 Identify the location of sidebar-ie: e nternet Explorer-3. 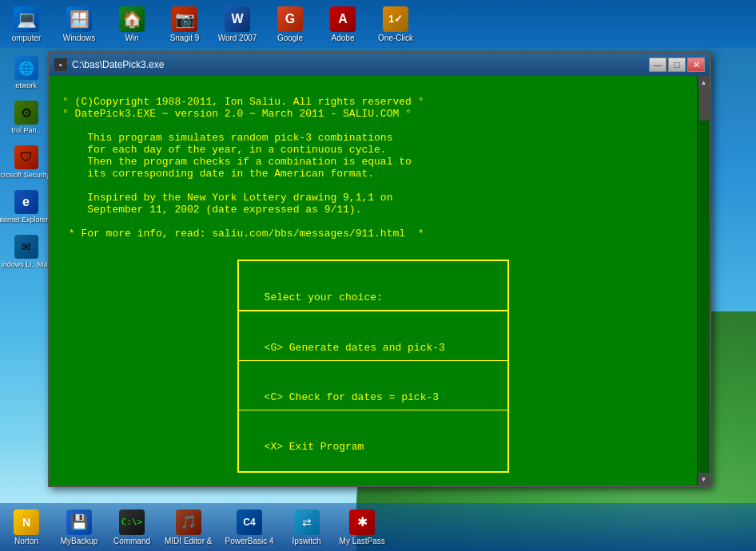
(27, 207).